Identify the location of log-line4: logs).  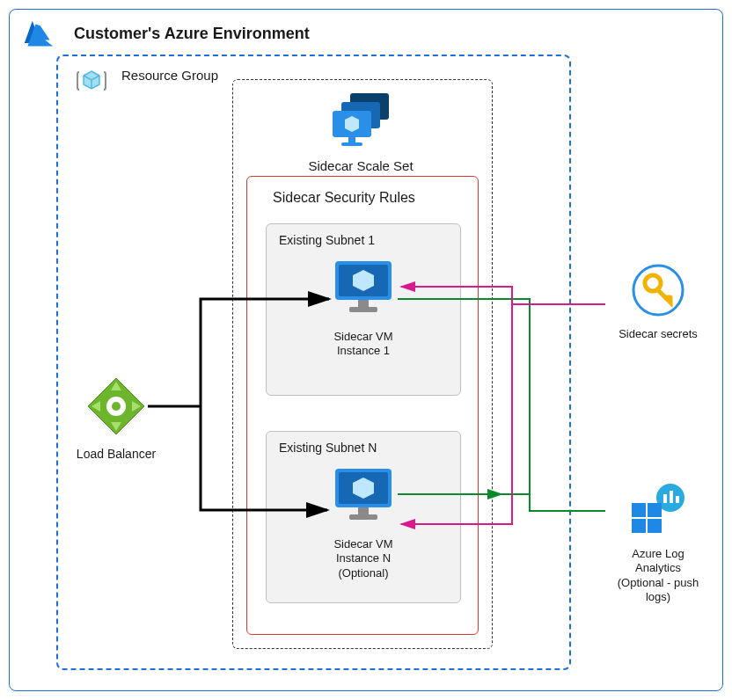
(658, 596).